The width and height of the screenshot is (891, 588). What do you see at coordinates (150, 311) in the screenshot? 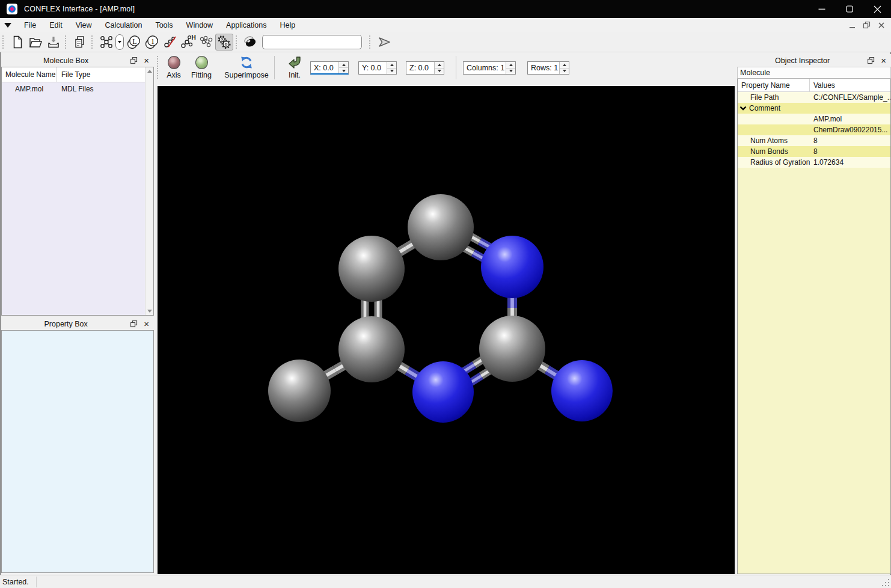
I see `scroll-down-icon` at bounding box center [150, 311].